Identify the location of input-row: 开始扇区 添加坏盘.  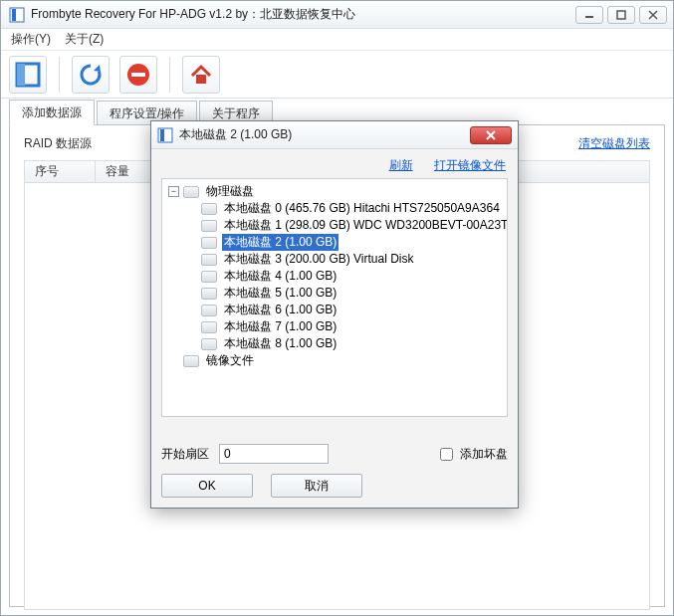
(335, 454).